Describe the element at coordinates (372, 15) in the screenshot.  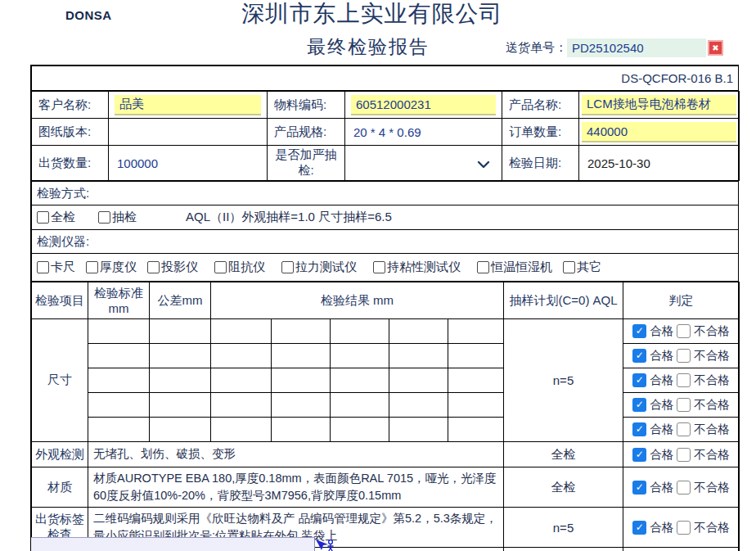
I see `company-name: 深圳市东上实业有限公司` at that location.